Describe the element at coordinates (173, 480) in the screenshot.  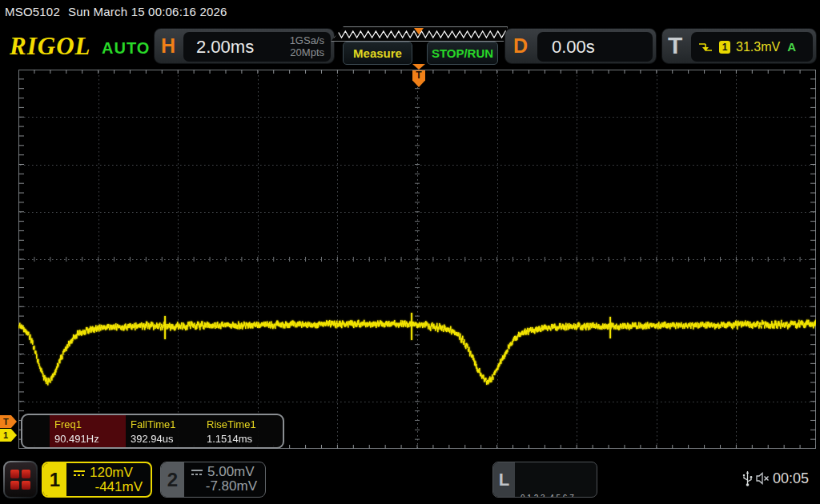
I see `channel2-number: 2` at that location.